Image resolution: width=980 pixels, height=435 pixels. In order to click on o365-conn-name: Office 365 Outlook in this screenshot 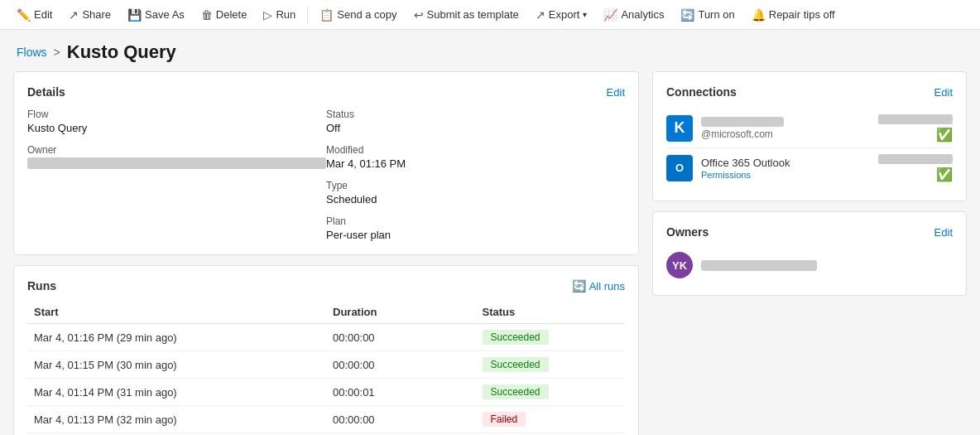, I will do `click(785, 162)`.